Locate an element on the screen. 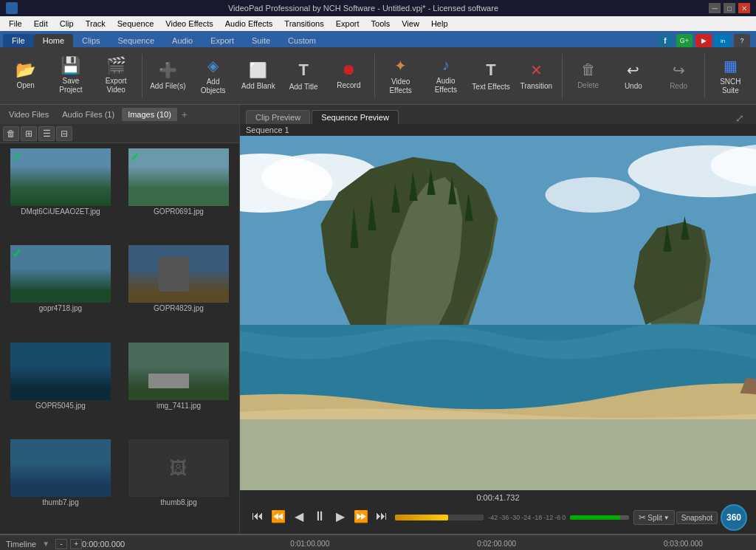 Image resolution: width=756 pixels, height=550 pixels. tab-video-files: Video Files is located at coordinates (29, 114).